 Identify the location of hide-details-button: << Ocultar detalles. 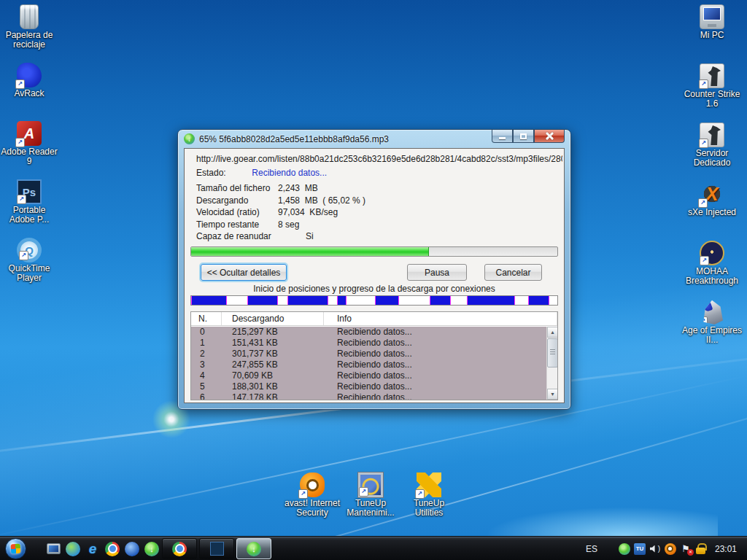
(244, 273).